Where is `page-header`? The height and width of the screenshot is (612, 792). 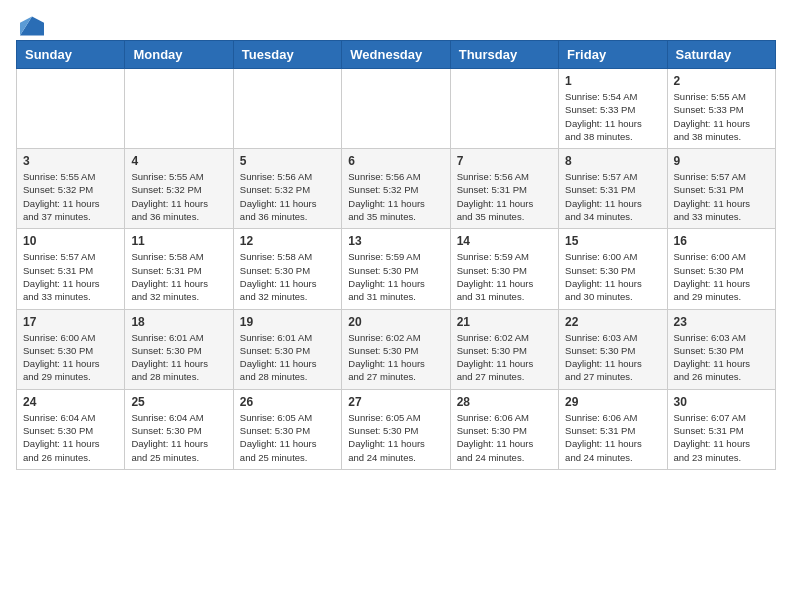
page-header is located at coordinates (396, 24).